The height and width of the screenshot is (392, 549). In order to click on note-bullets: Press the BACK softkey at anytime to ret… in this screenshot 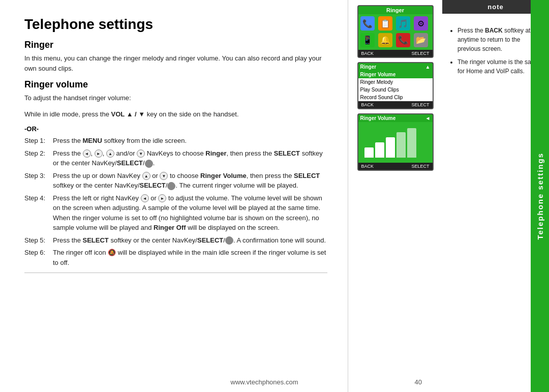, I will do `click(496, 51)`.